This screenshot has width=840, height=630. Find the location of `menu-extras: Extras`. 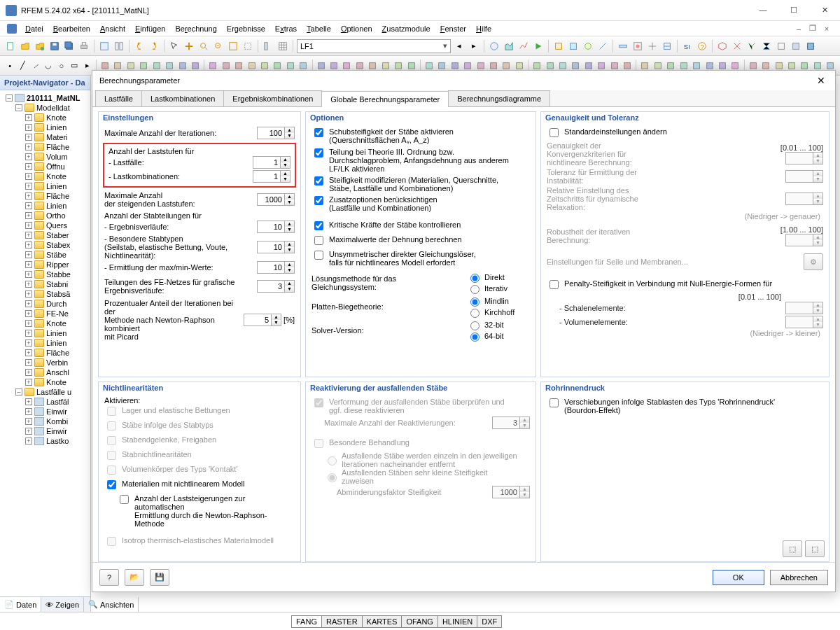

menu-extras: Extras is located at coordinates (286, 29).